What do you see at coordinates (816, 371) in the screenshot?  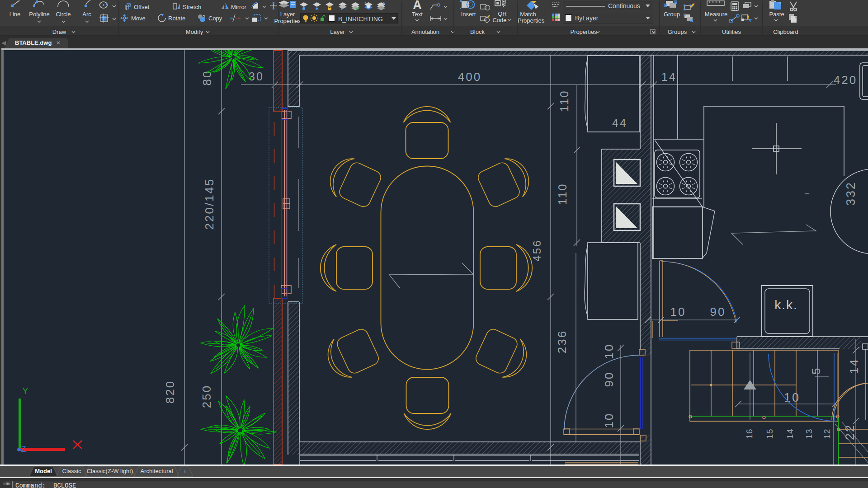 I see `svg-text: 5` at bounding box center [816, 371].